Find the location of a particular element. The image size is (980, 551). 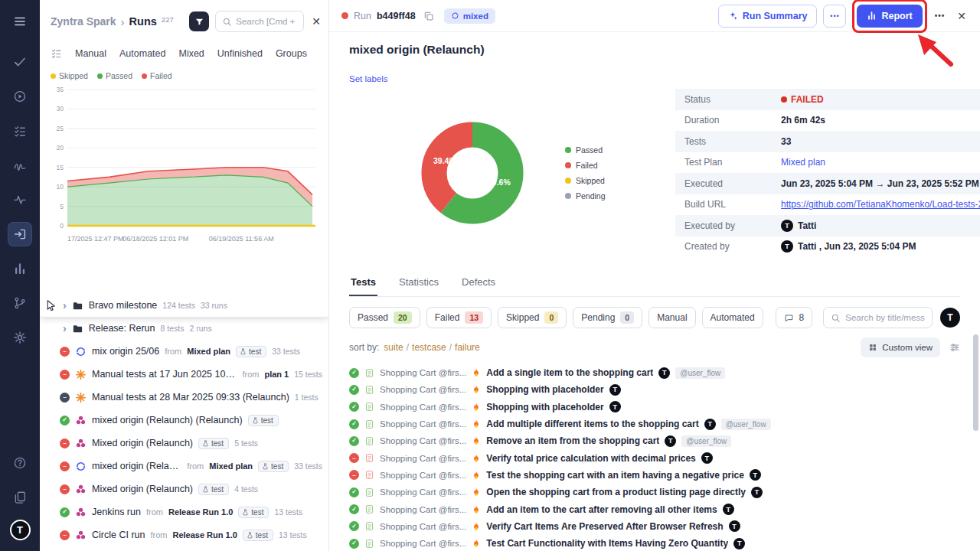

sidebar-play-icon is located at coordinates (20, 96).